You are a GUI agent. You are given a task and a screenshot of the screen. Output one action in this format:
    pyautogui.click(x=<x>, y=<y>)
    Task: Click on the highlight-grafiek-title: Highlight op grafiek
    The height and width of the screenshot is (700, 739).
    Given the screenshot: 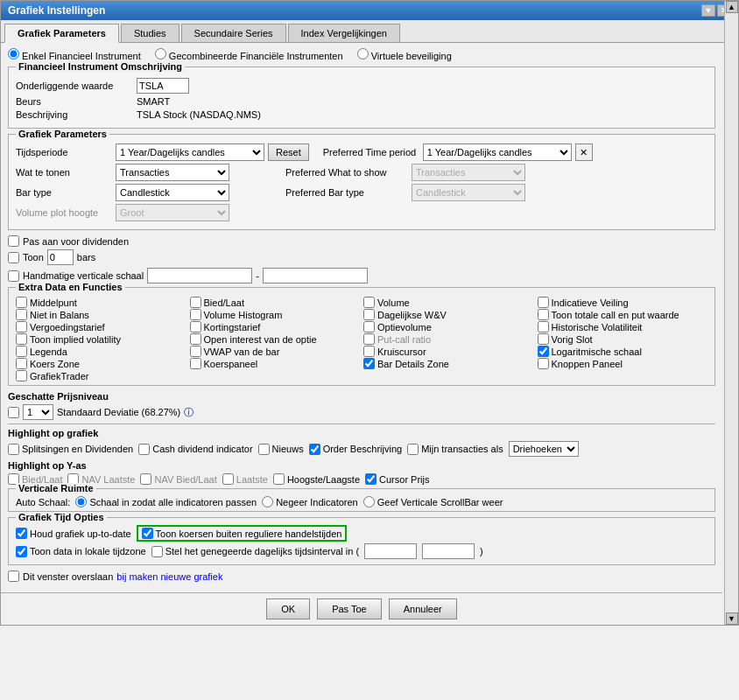 What is the action you would take?
    pyautogui.click(x=362, y=433)
    